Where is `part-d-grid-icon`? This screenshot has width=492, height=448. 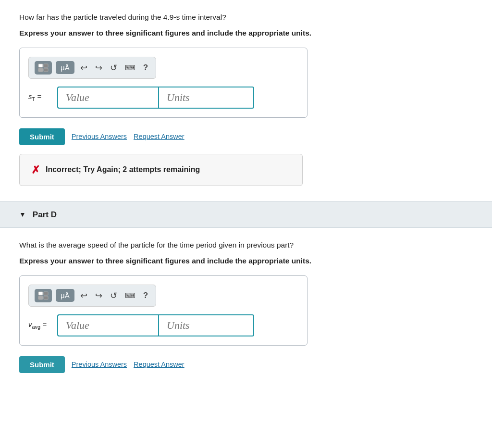 part-d-grid-icon is located at coordinates (43, 296).